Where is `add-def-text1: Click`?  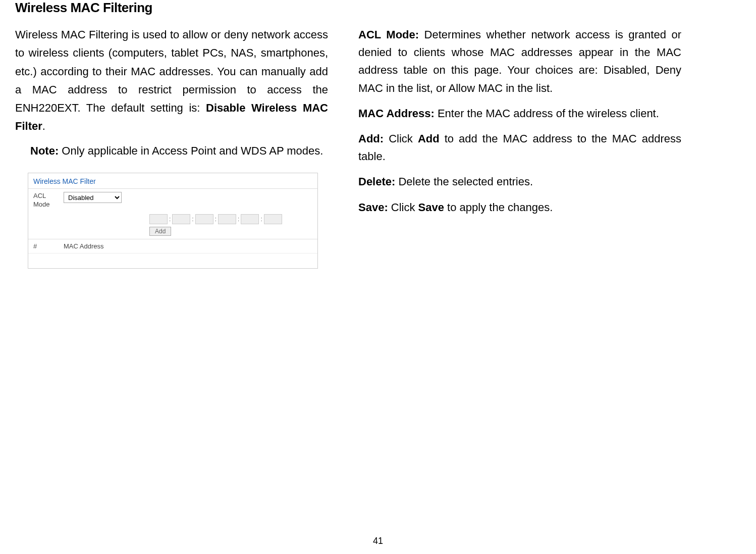
add-def-text1: Click is located at coordinates (403, 138).